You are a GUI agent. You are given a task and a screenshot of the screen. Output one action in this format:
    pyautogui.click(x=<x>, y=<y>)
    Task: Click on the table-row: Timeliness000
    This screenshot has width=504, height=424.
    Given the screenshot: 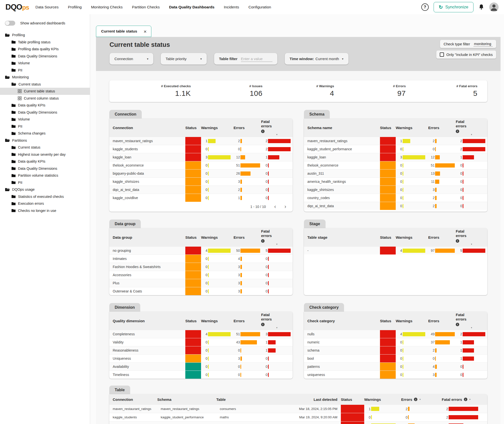 What is the action you would take?
    pyautogui.click(x=201, y=374)
    